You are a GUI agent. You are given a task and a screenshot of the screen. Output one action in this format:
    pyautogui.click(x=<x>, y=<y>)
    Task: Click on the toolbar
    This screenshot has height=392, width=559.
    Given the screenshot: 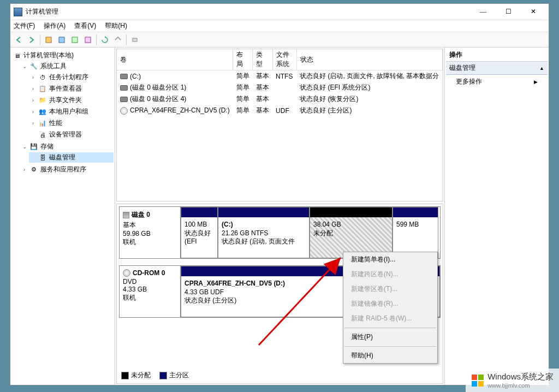 What is the action you would take?
    pyautogui.click(x=280, y=40)
    